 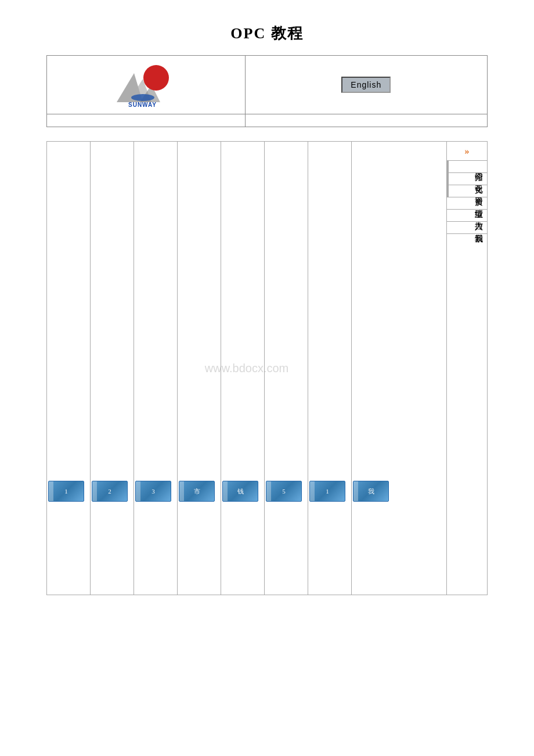 What do you see at coordinates (467, 188) in the screenshot?
I see `sidebar-inner: » 司介绍 司文化 司资质 型业` at bounding box center [467, 188].